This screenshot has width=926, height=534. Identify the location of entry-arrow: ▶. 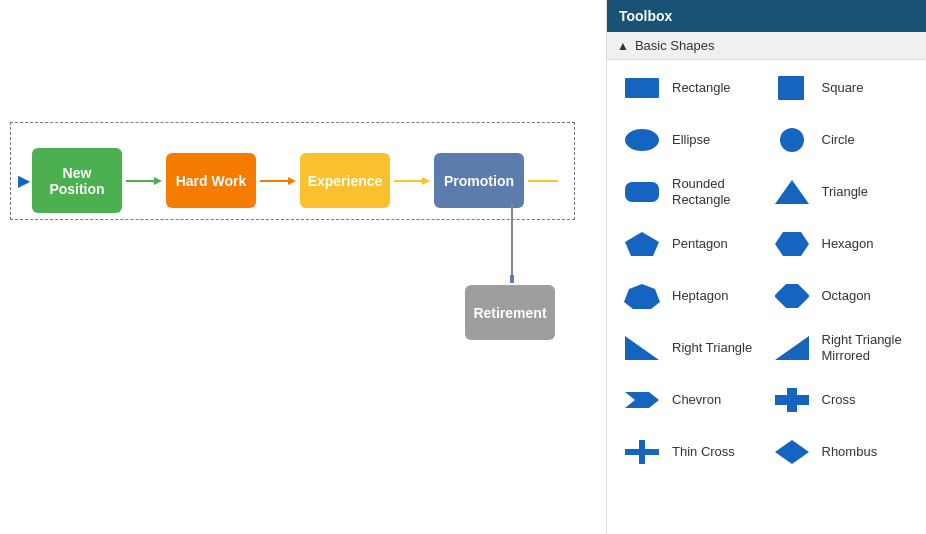
(24, 180).